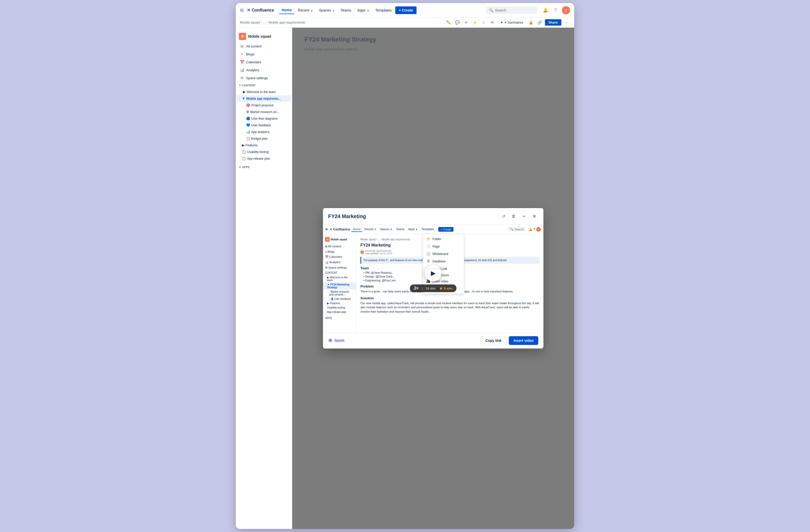 The height and width of the screenshot is (532, 810). Describe the element at coordinates (512, 10) in the screenshot. I see `search-bar: 🔍 Search` at that location.